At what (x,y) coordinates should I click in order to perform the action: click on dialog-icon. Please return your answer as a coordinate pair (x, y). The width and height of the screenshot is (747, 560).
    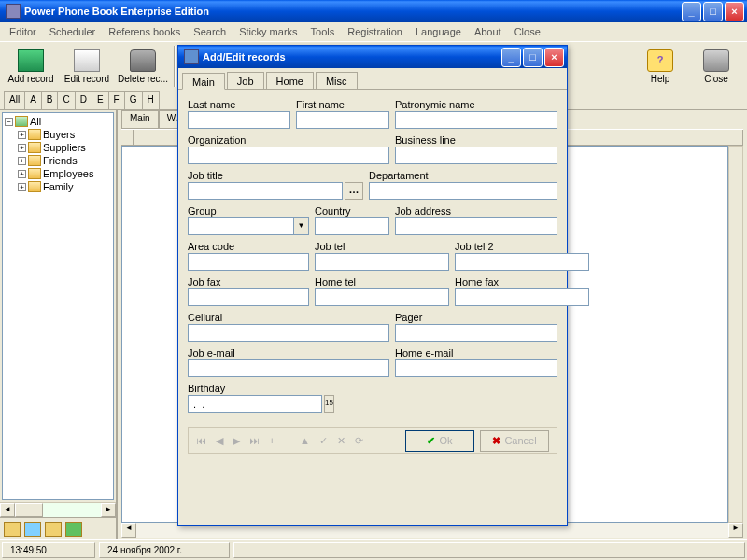
    Looking at the image, I should click on (191, 57).